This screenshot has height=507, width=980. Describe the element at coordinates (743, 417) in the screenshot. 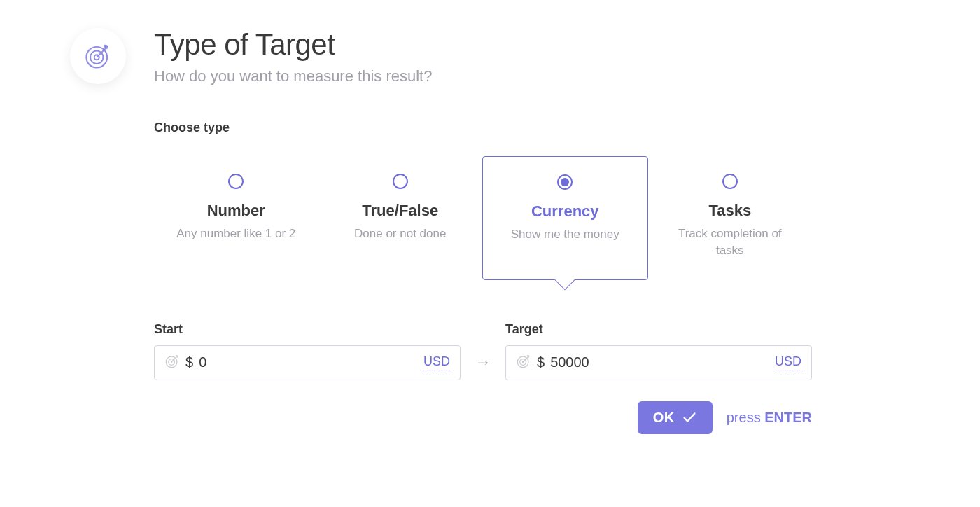

I see `press-word: press` at that location.